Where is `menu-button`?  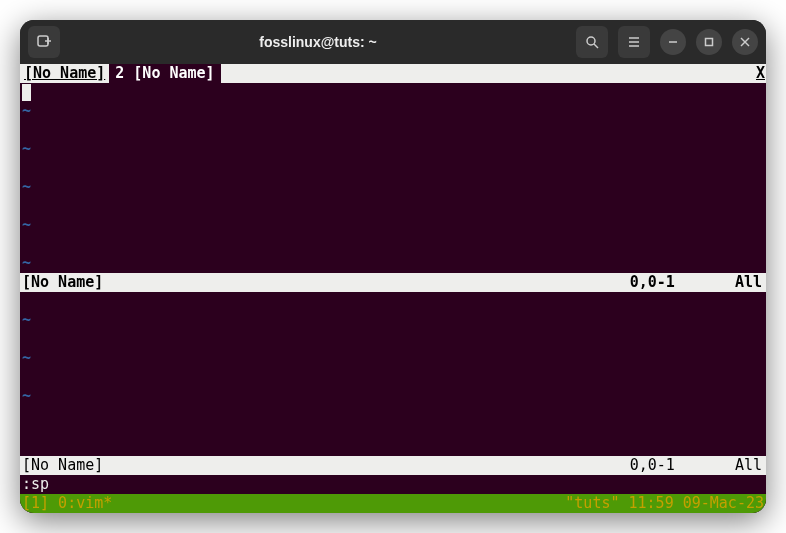
menu-button is located at coordinates (634, 42).